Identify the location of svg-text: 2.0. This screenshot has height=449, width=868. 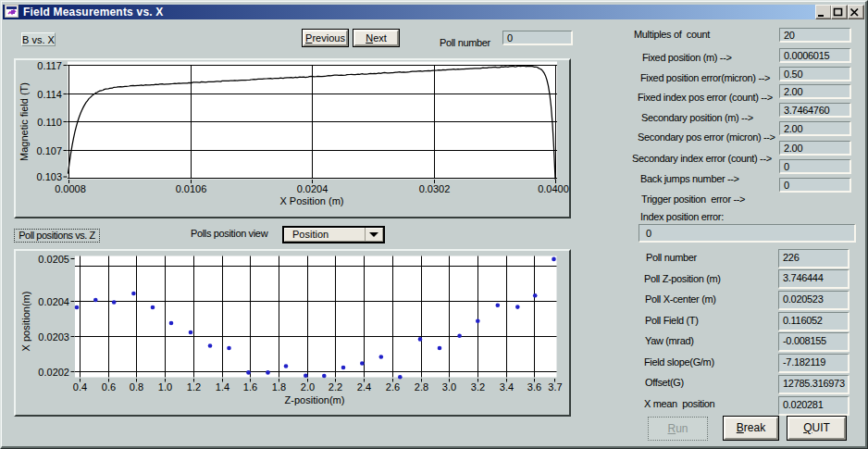
(307, 387).